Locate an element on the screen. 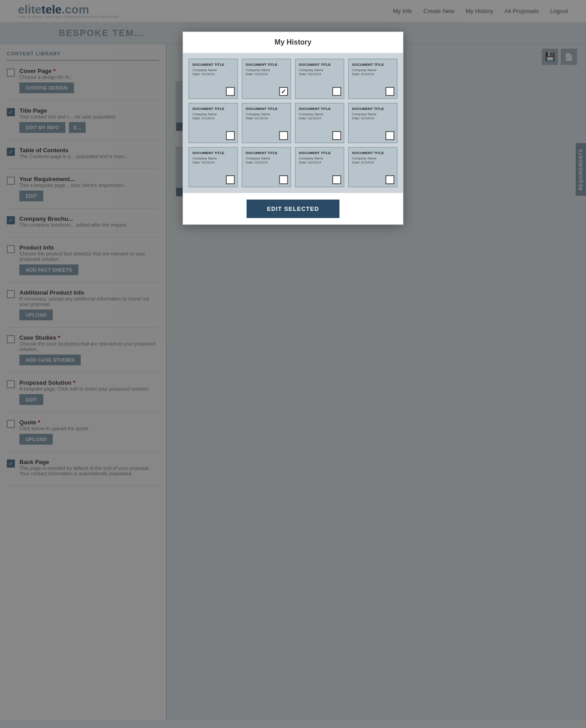 The image size is (586, 728). doc-item-2: DOCUMENT TITLECompany NameDate: 01/10/14 is located at coordinates (320, 79).